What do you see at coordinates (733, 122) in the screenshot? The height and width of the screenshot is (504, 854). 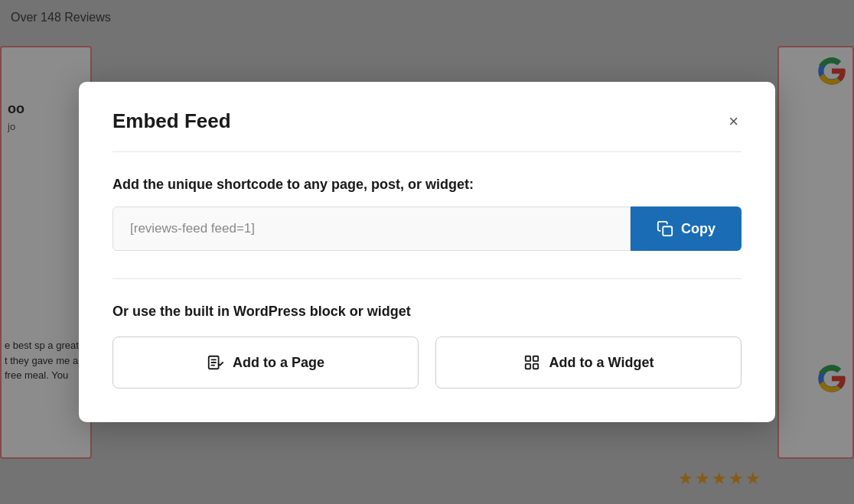 I see `close-button: ×` at bounding box center [733, 122].